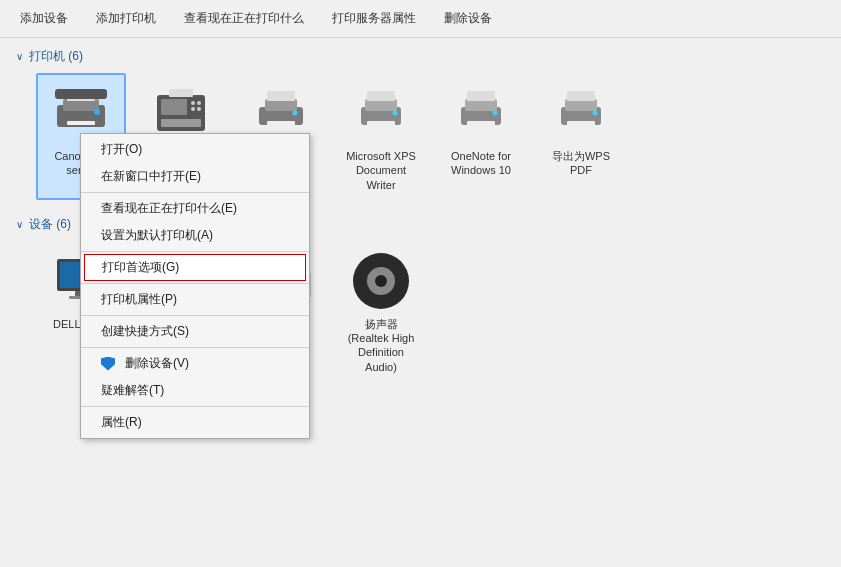 This screenshot has width=841, height=567. I want to click on toolbar-remove-device: 删除设备, so click(468, 18).